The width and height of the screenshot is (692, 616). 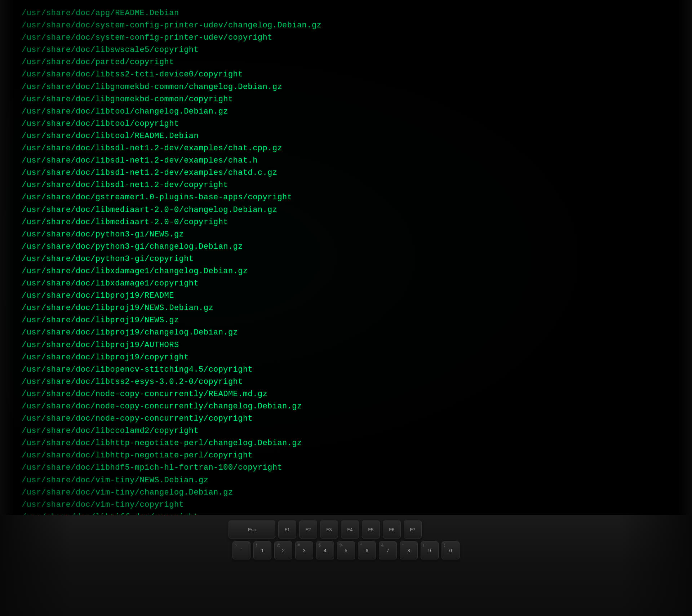 I want to click on terminal-line: /usr/share/doc/libproj19/copyright, so click(x=350, y=358).